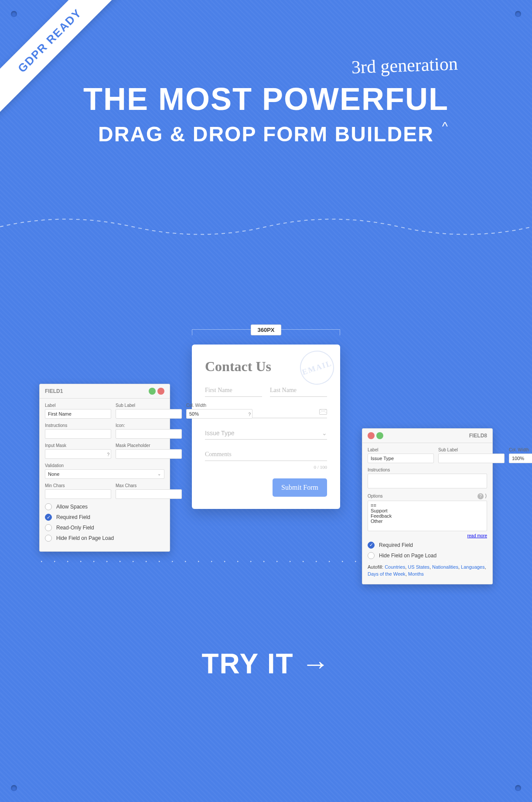  Describe the element at coordinates (324, 433) in the screenshot. I see `chevron-down-icon: ⌄` at that location.